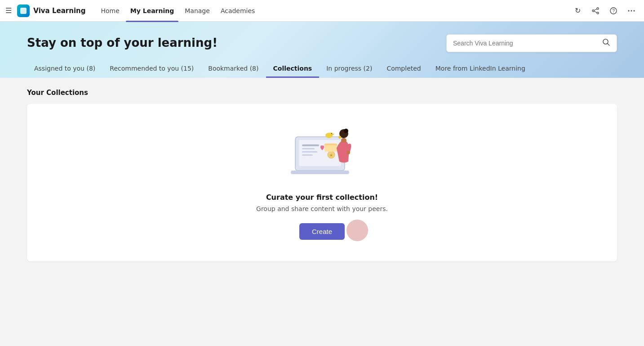  Describe the element at coordinates (322, 11) in the screenshot. I see `top-bar: ☰ Viva Learning Home My Learning Manage …` at that location.